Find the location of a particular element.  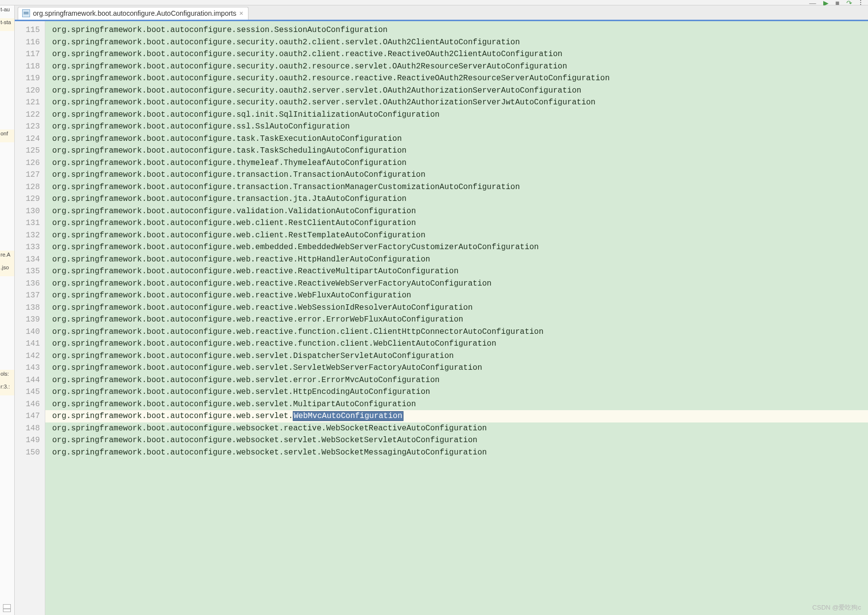

project-tree-fragment: t-au is located at coordinates (7, 12).